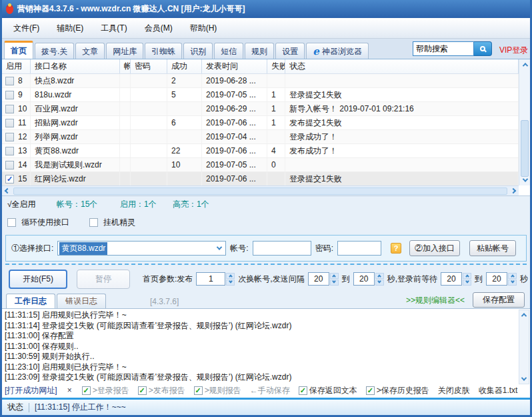 This screenshot has height=417, width=532. I want to click on interface-dropdown: 黄页88.wzdr, so click(141, 248).